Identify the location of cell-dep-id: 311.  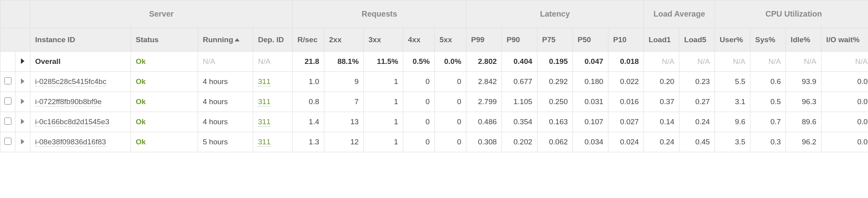
(273, 102).